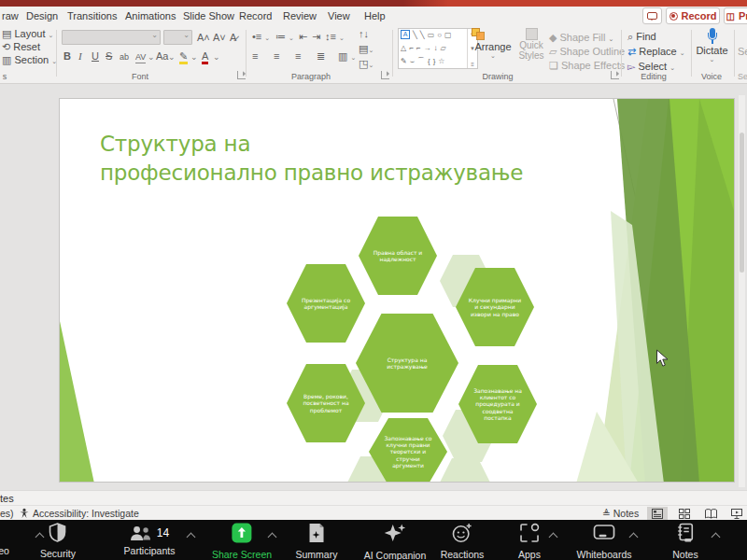 The image size is (747, 560). I want to click on reactions-button: Reactions, so click(463, 541).